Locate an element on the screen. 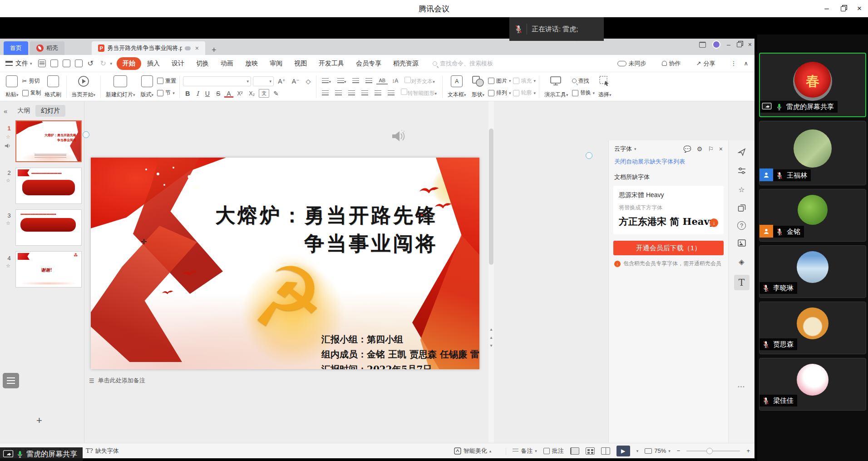 The height and width of the screenshot is (461, 868). paragraph-spacing-icon is located at coordinates (391, 93).